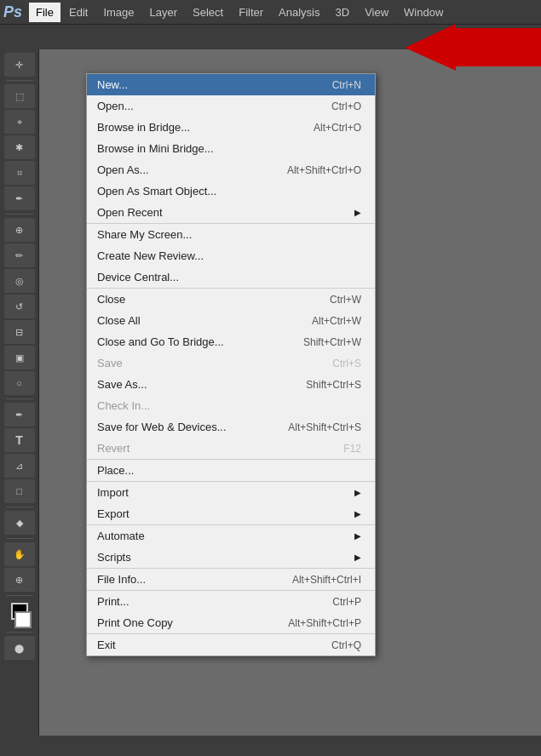 The height and width of the screenshot is (756, 541). Describe the element at coordinates (20, 523) in the screenshot. I see `3d-tool: ◆` at that location.